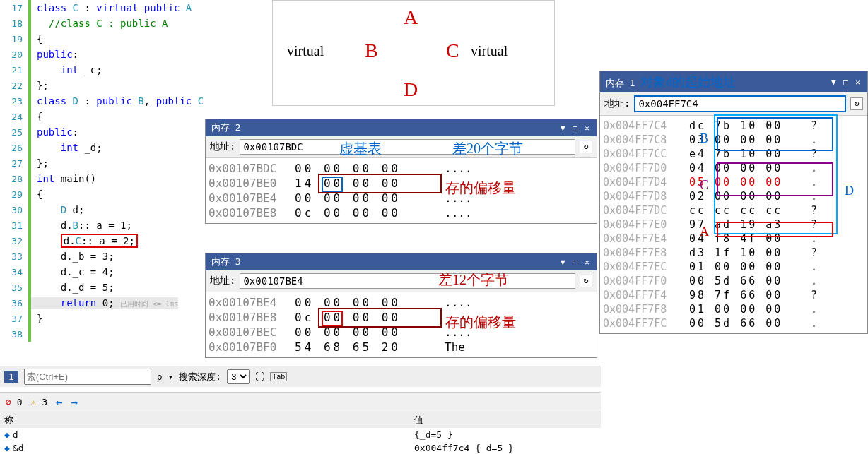 The width and height of the screenshot is (868, 454). What do you see at coordinates (586, 281) in the screenshot?
I see `mem3-refresh-icon: ↻` at bounding box center [586, 281].